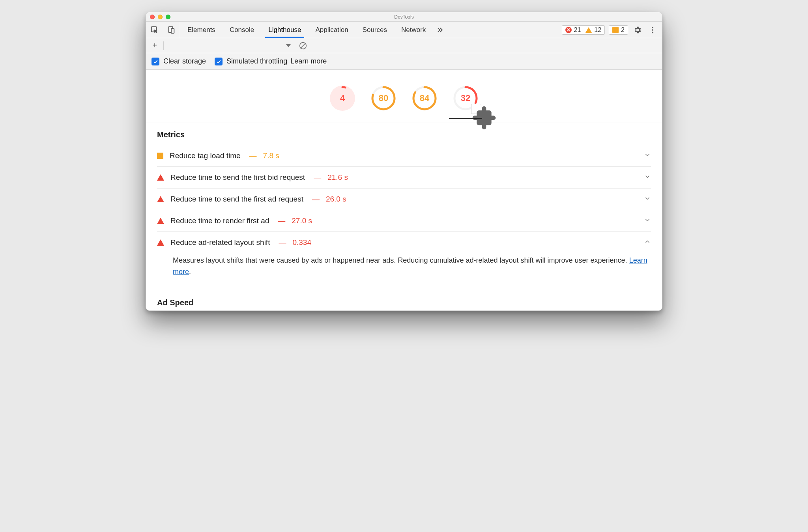 The width and height of the screenshot is (808, 532). I want to click on report-selector-dropdown, so click(288, 46).